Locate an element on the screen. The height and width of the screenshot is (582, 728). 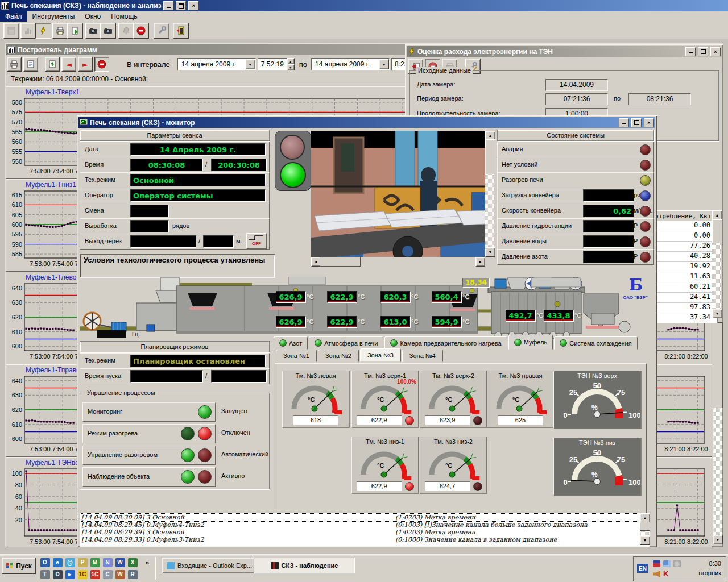
log-scrollbar: ▲ ▼ is located at coordinates (644, 529).